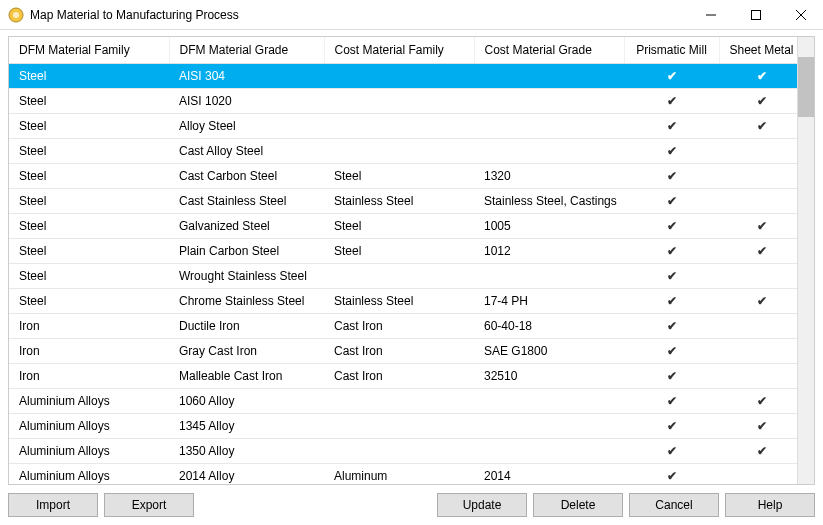 This screenshot has width=823, height=525. I want to click on cell-cost-grade: 1005, so click(549, 226).